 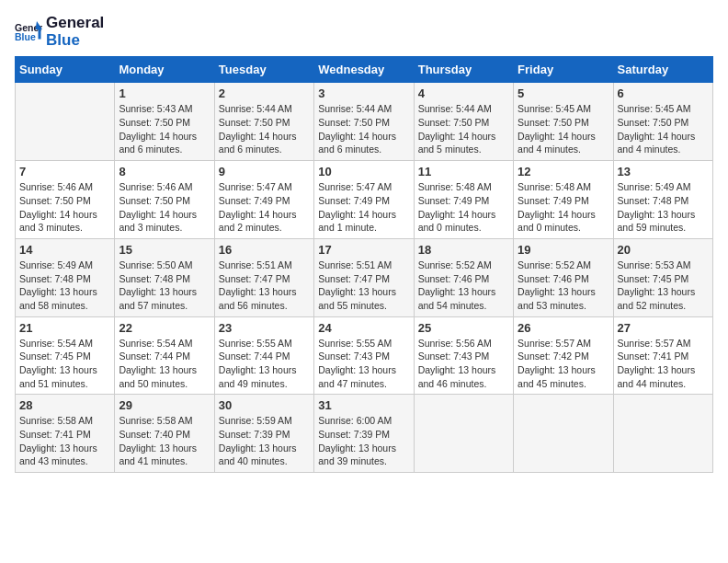 What do you see at coordinates (264, 434) in the screenshot?
I see `calendar-cell: 30Sunrise: 5:59 AM Sunset: 7:39 PM Dayli…` at bounding box center [264, 434].